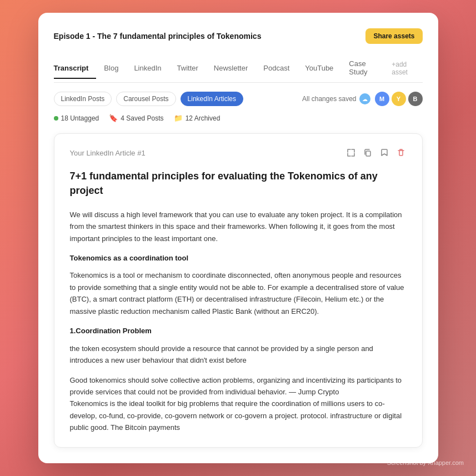  I want to click on article-card-header: Your LinkedIn Article #1, so click(238, 153).